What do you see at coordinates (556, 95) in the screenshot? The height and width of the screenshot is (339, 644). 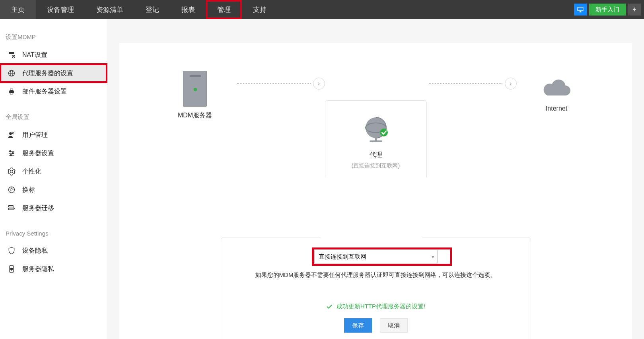 I see `diagram-node-internet: Internet` at bounding box center [556, 95].